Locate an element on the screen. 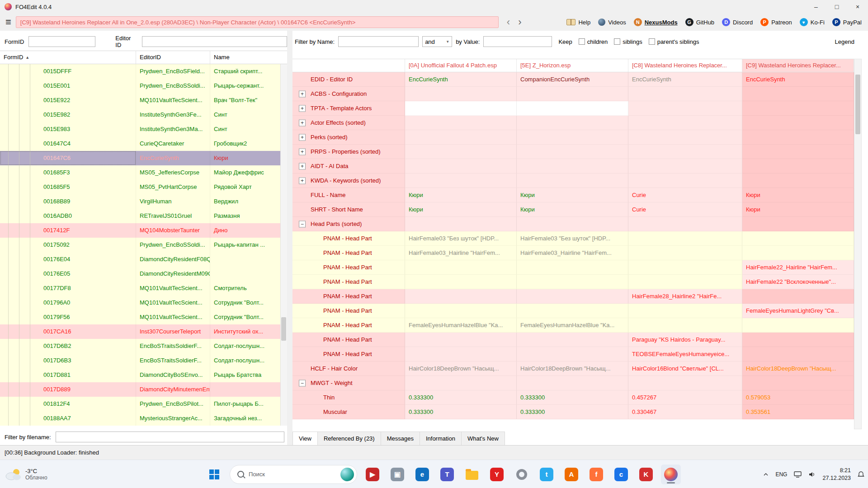 Image resolution: width=868 pixels, height=488 pixels. children-checkbox is located at coordinates (582, 42).